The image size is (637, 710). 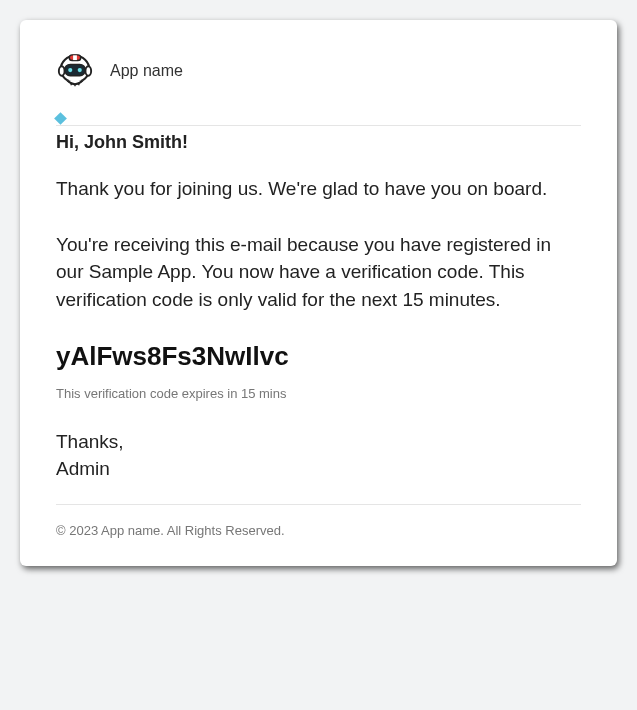 What do you see at coordinates (75, 71) in the screenshot?
I see `app-logo-icon` at bounding box center [75, 71].